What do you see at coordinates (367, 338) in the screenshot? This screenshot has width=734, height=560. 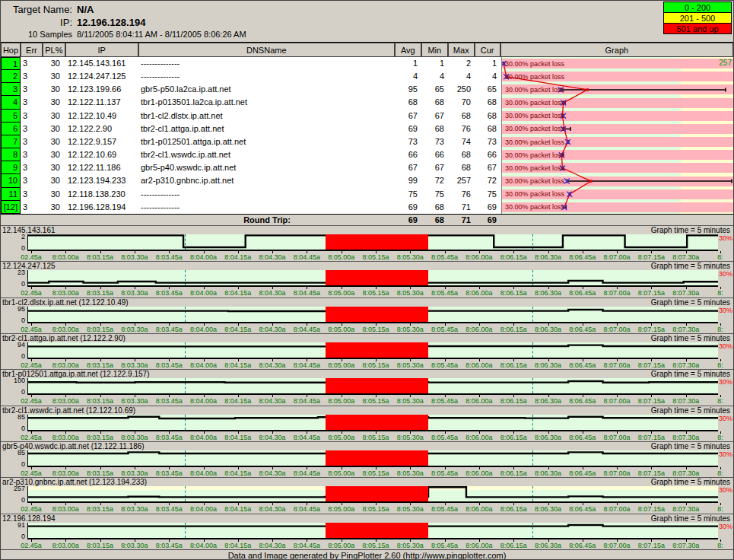 I see `strip-host-label: tbr2-cl1.attga.ip.att.net (12.122.2.90)G…` at bounding box center [367, 338].